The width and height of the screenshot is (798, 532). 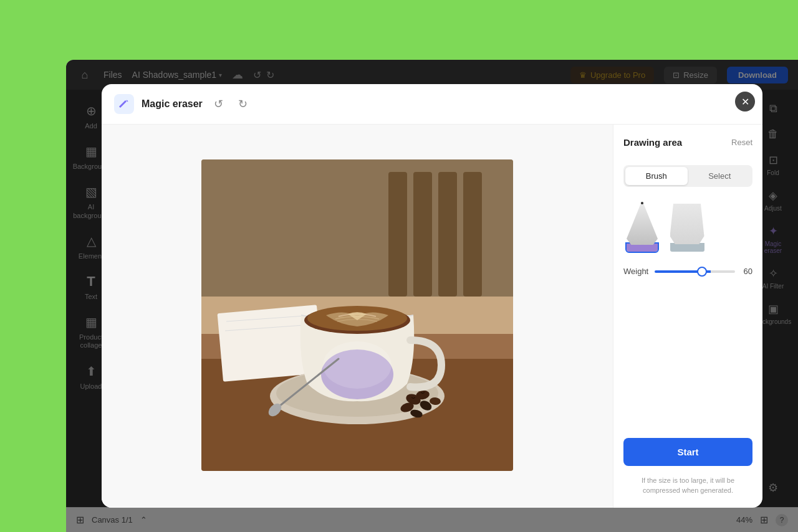 I want to click on modal-header: Magic eraser ↺ ↻ ✕, so click(x=432, y=105).